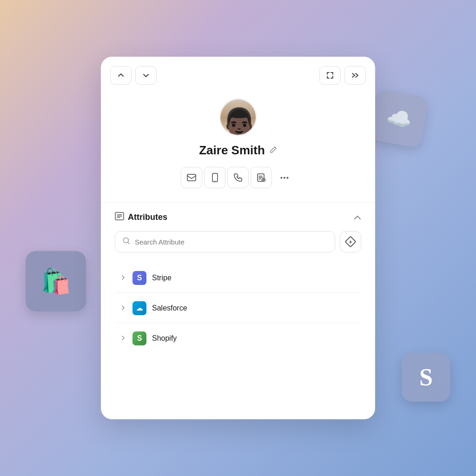 This screenshot has width=476, height=476. I want to click on list-item: ☁ Salesforce, so click(238, 309).